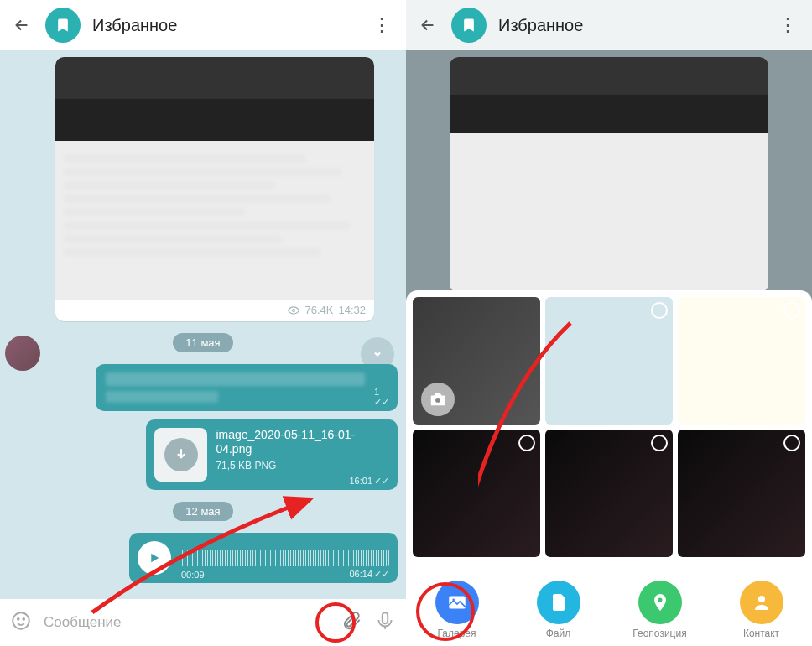  What do you see at coordinates (215, 99) in the screenshot?
I see `post-media` at bounding box center [215, 99].